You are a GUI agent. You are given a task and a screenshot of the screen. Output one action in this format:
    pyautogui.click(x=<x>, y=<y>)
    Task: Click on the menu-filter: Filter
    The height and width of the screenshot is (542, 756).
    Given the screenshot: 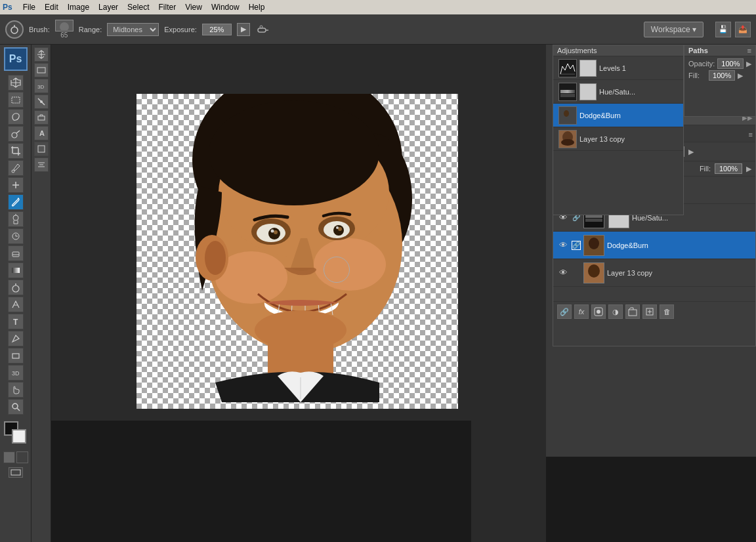 What is the action you would take?
    pyautogui.click(x=167, y=7)
    